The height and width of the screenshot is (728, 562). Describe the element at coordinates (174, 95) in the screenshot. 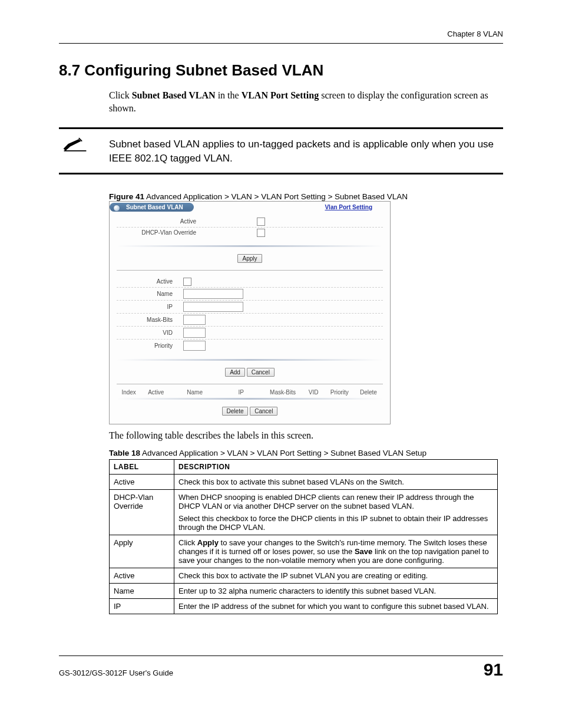

I see `intro-bold-1: Subnet Based VLAN` at that location.